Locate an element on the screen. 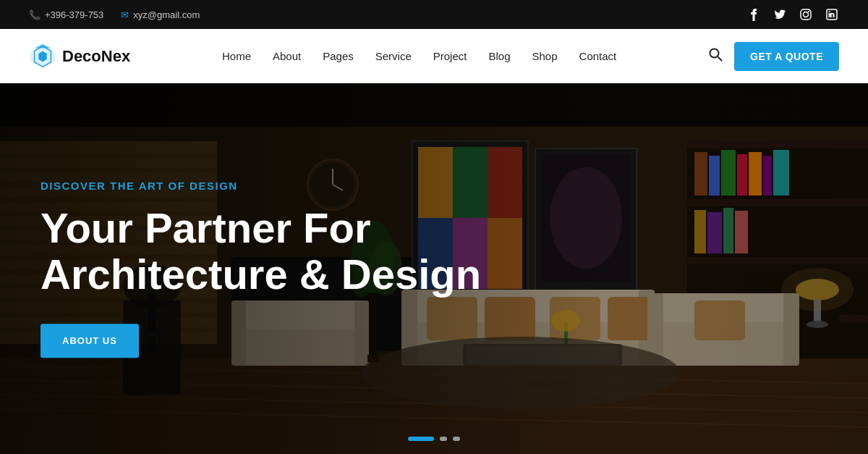  email-icon: ✉ is located at coordinates (124, 14).